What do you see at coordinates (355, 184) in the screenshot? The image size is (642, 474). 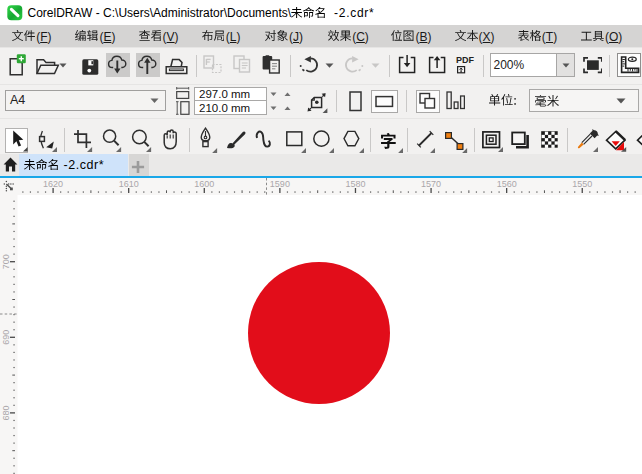 I see `svg-text: 1580` at bounding box center [355, 184].